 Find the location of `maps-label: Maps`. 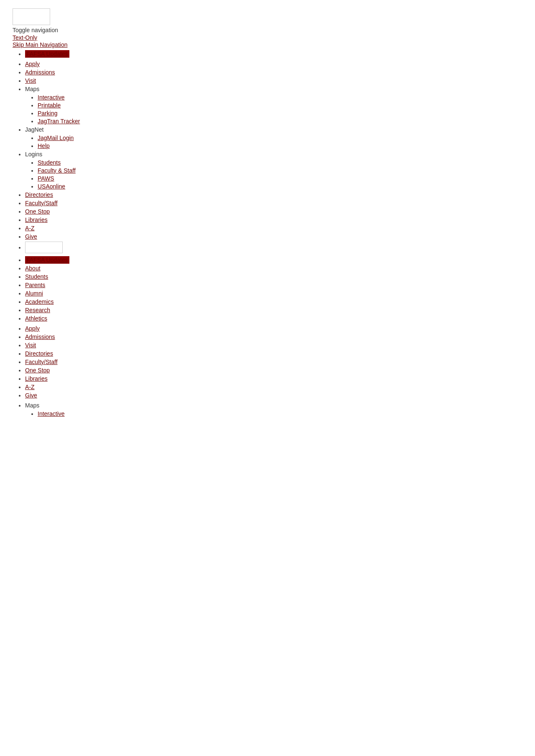

maps-label: Maps is located at coordinates (32, 89).